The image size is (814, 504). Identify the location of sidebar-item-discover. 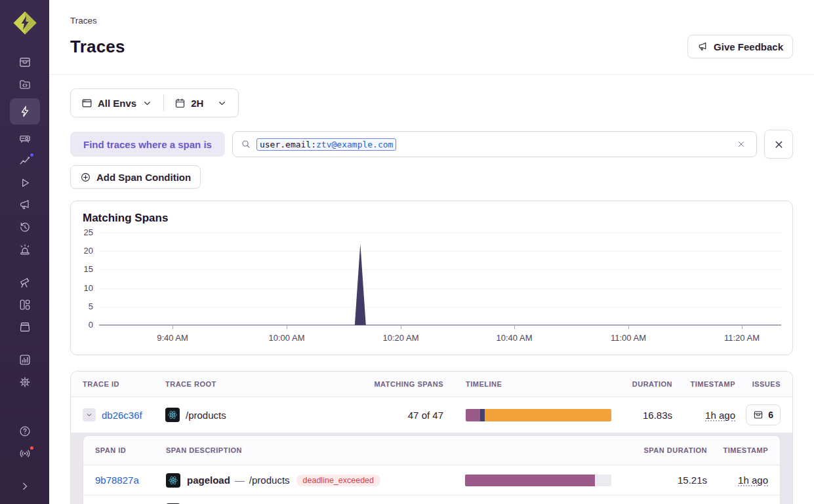
(25, 282).